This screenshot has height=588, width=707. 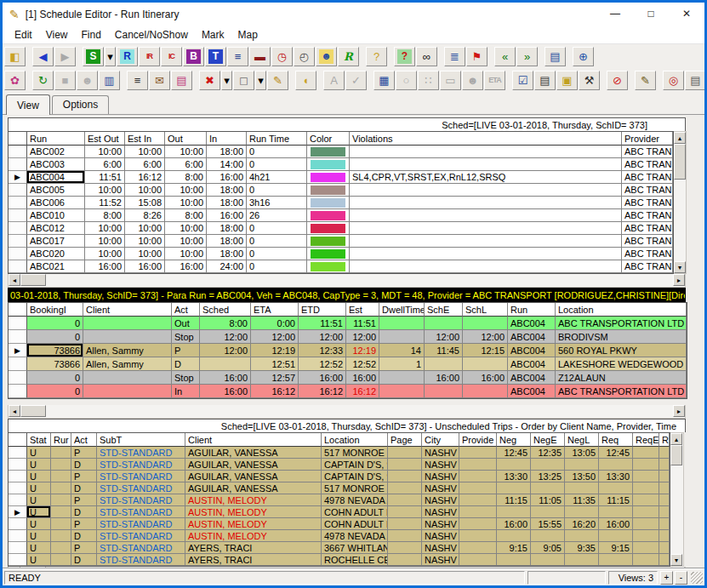 What do you see at coordinates (275, 378) in the screenshot?
I see `cell-eta: 12:57` at bounding box center [275, 378].